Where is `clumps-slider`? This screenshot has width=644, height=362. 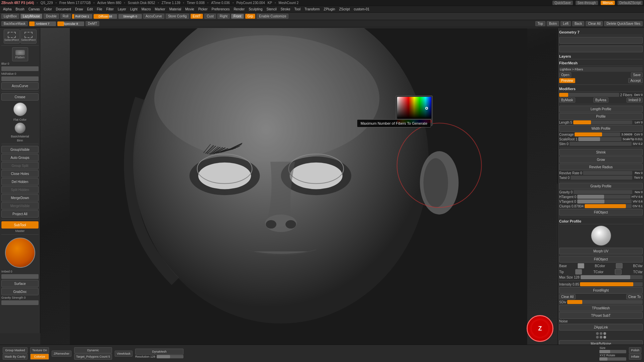
clumps-slider is located at coordinates (608, 206).